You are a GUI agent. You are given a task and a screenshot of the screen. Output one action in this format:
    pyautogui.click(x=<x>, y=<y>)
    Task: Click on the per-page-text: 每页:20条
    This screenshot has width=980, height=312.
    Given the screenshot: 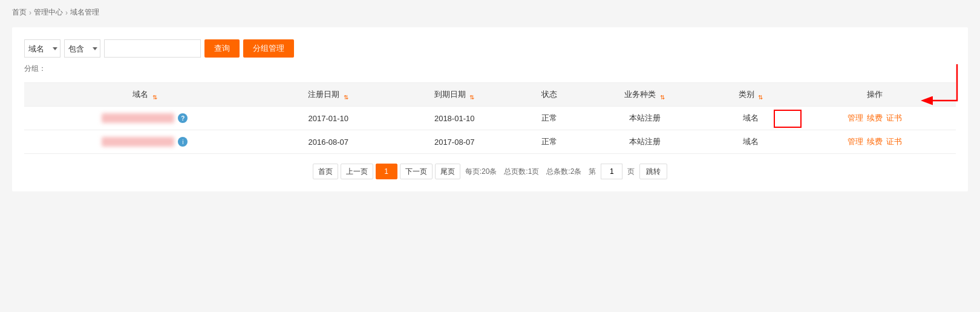 What is the action you would take?
    pyautogui.click(x=482, y=172)
    